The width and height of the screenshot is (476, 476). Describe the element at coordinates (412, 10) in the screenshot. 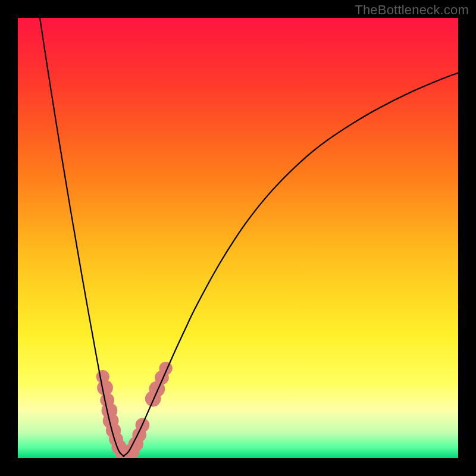

I see `watermark-text: TheBottleneck.com` at that location.